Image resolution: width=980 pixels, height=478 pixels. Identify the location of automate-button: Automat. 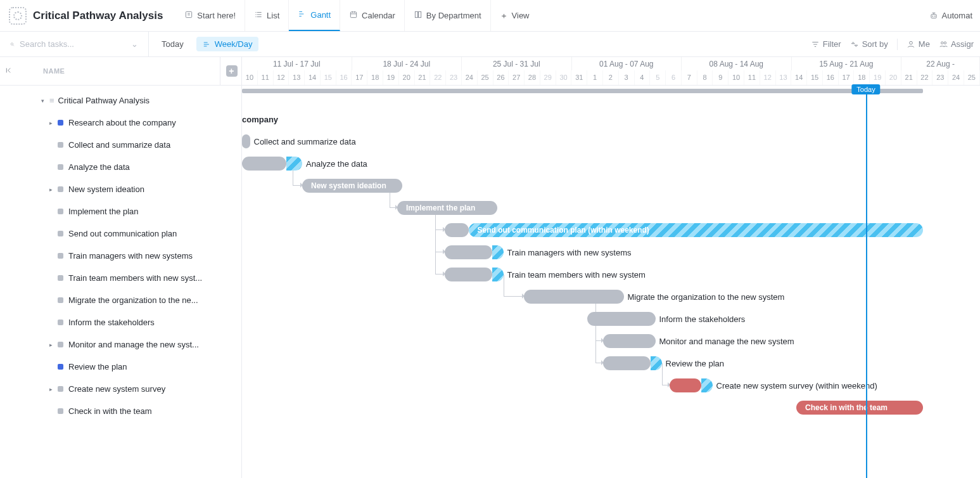
(951, 15).